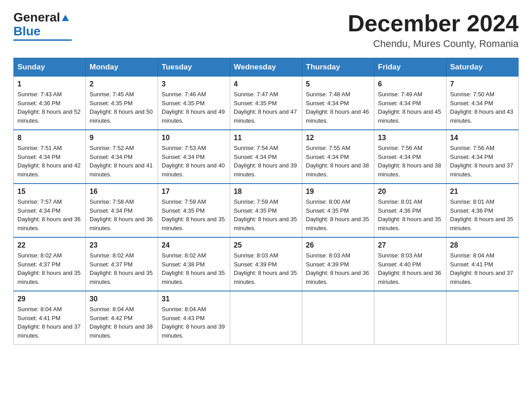 Image resolution: width=532 pixels, height=411 pixels. Describe the element at coordinates (266, 138) in the screenshot. I see `day-number: 11` at that location.